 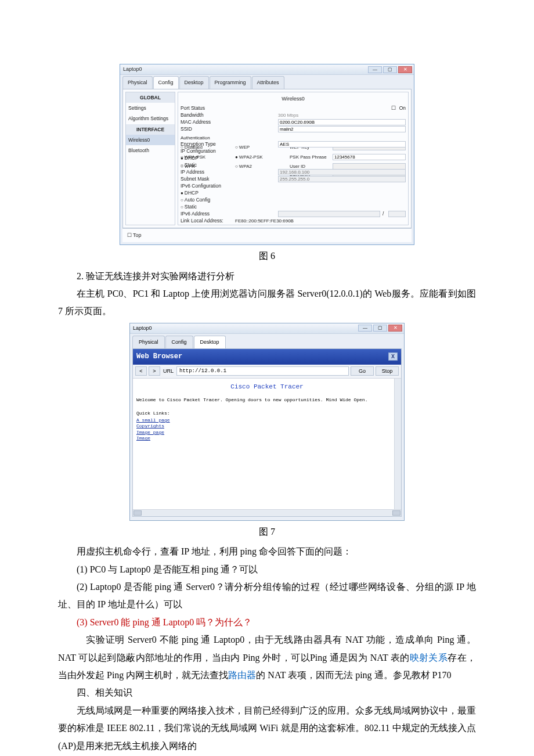 What do you see at coordinates (267, 422) in the screenshot?
I see `laptop0-browser-window: Laptop0 — ▢ ✕ Physical Config Desktop We…` at bounding box center [267, 422].